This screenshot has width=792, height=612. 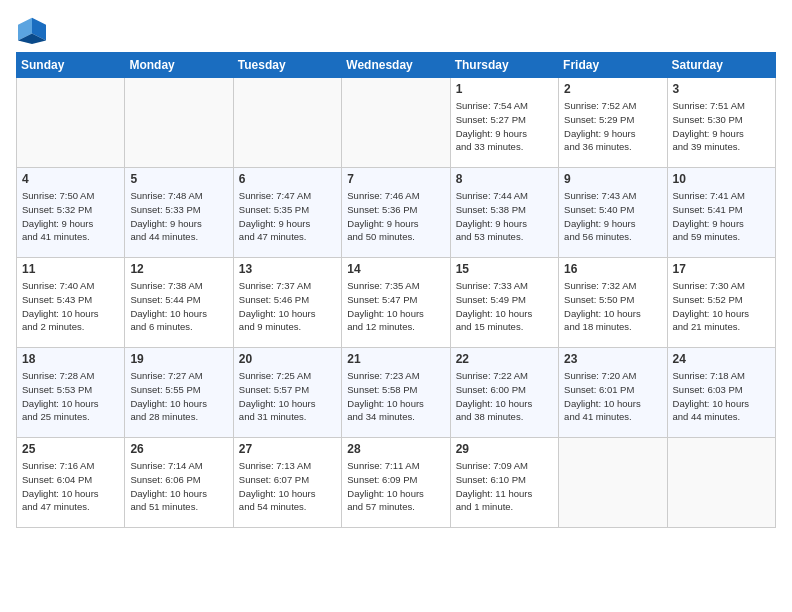 I want to click on day-info: Sunrise: 7:35 AM Sunset: 5:47 PM Dayligh…, so click(x=396, y=306).